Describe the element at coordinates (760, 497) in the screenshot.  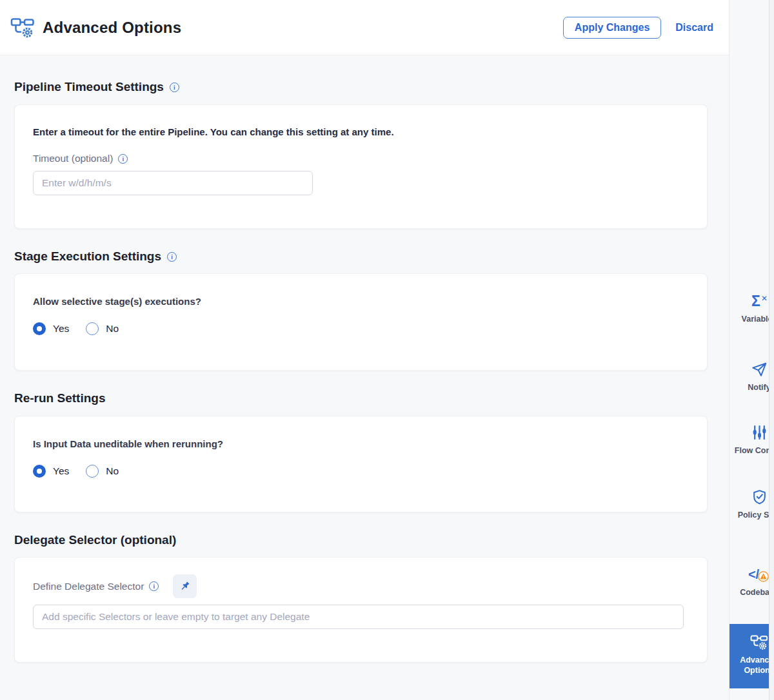
I see `shield-check-icon` at that location.